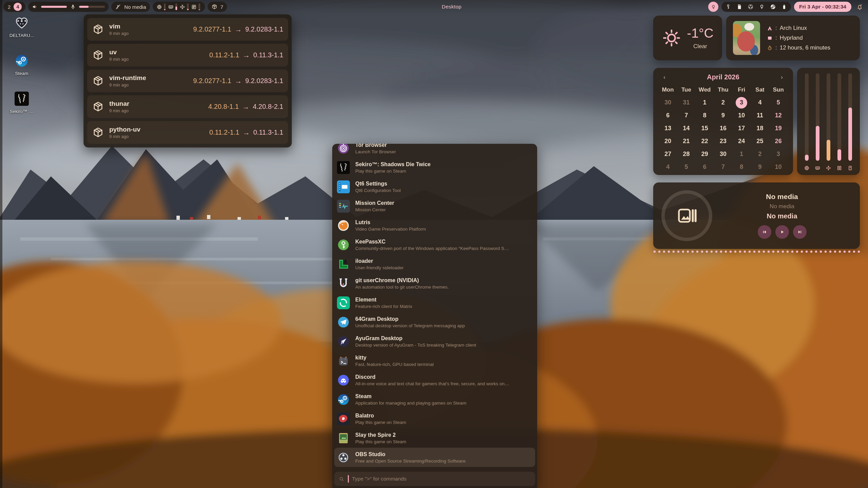 This screenshot has width=868, height=488. What do you see at coordinates (782, 232) in the screenshot?
I see `play-button` at bounding box center [782, 232].